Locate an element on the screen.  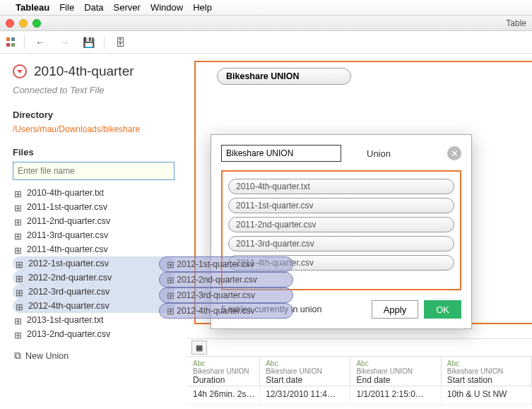
new-union-button: New Union is located at coordinates (93, 356).